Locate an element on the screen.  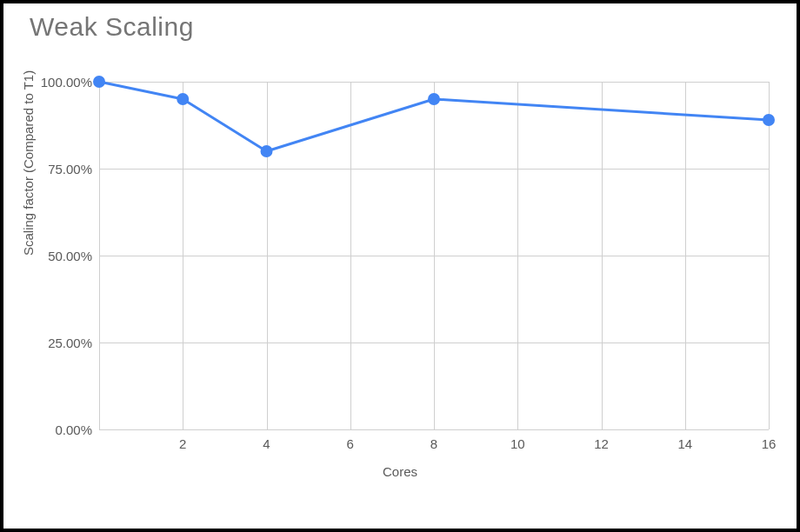
y-tick-label: 100.00% is located at coordinates (57, 82).